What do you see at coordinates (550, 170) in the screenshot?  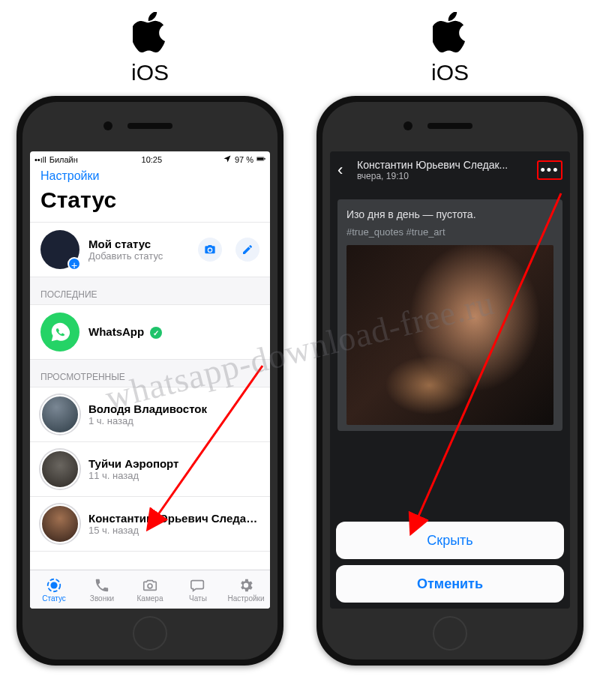 I see `more-button: •••` at bounding box center [550, 170].